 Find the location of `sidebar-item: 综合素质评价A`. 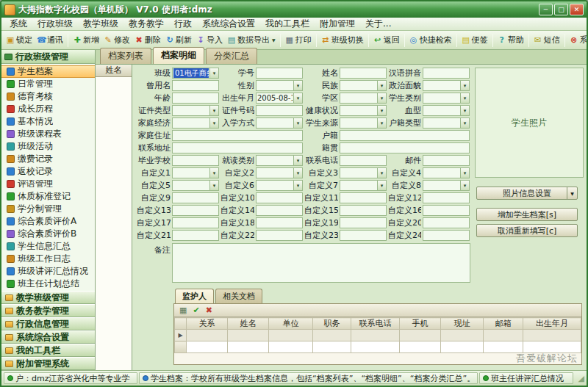

sidebar-item: 综合素质评价A is located at coordinates (49, 222).